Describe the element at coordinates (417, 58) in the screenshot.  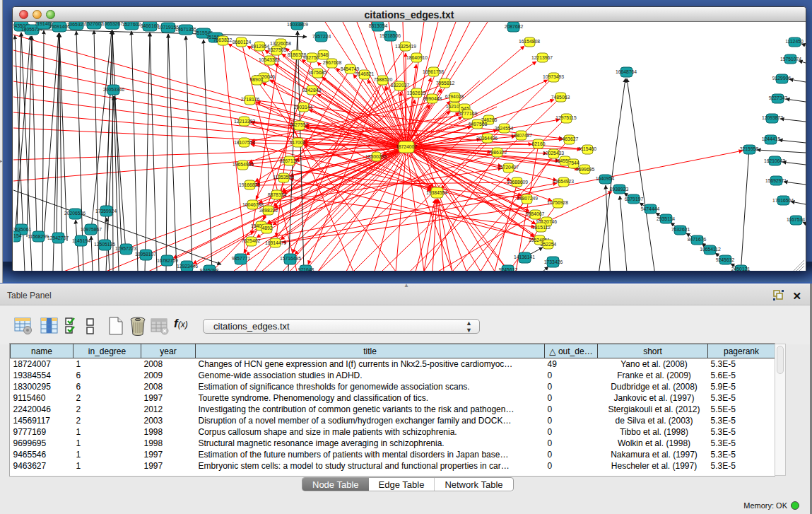
I see `svg-text: 18640910` at that location.